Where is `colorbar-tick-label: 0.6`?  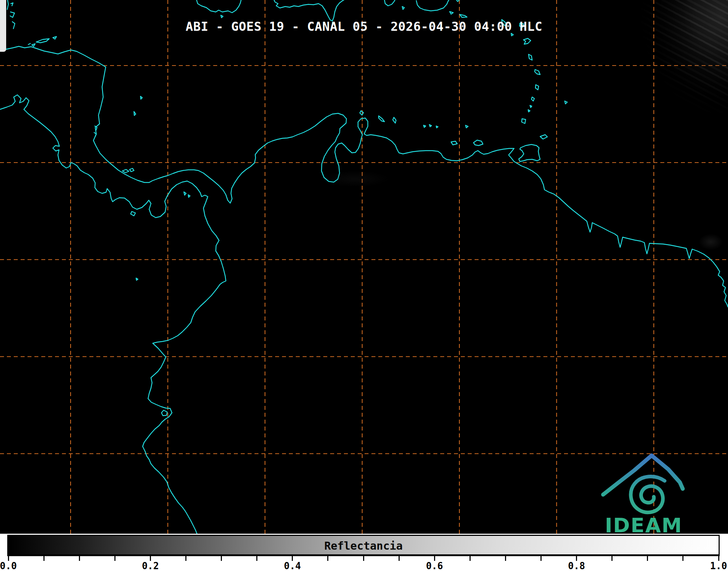
colorbar-tick-label: 0.6 is located at coordinates (434, 566).